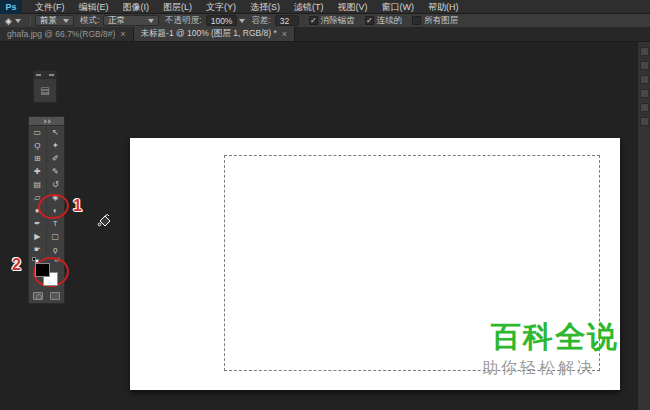  What do you see at coordinates (209, 34) in the screenshot?
I see `tab-document-2-label: 未标题-1 @ 100% (图层 1, RGB/8) *` at bounding box center [209, 34].